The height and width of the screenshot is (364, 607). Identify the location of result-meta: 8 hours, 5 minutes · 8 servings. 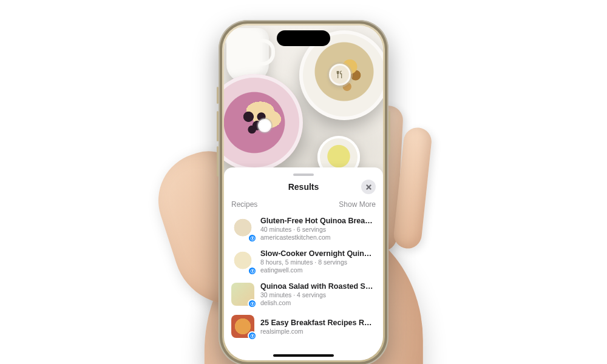
(318, 262).